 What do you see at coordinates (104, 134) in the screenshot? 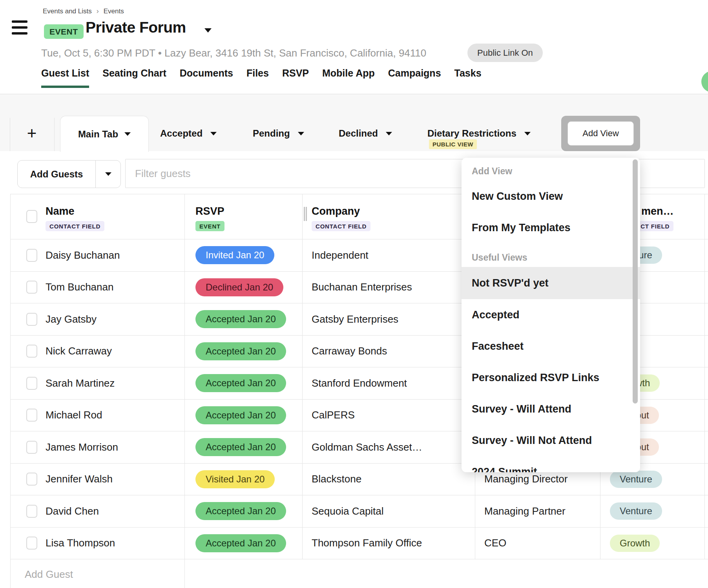
I see `view-tab-main: Main Tab` at bounding box center [104, 134].